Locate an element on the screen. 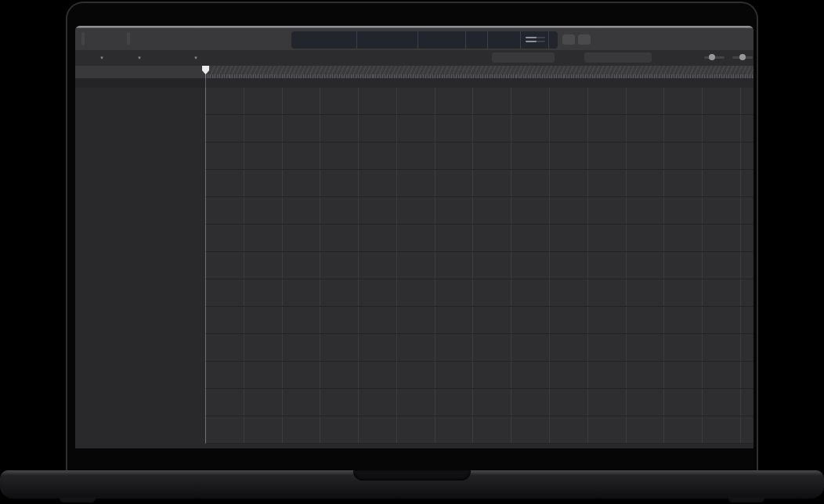 The height and width of the screenshot is (504, 824). laptop-lid-notch is located at coordinates (412, 476).